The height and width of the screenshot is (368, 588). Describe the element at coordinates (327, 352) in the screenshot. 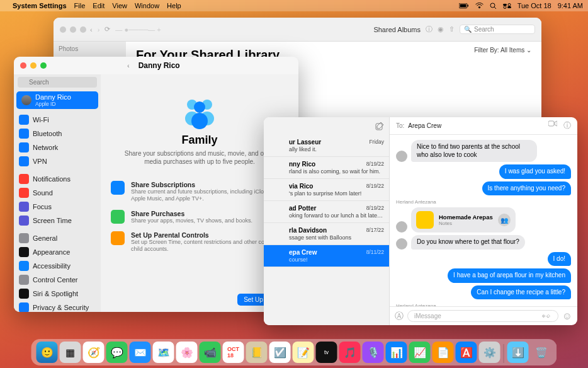

I see `dock-tv: tv` at that location.